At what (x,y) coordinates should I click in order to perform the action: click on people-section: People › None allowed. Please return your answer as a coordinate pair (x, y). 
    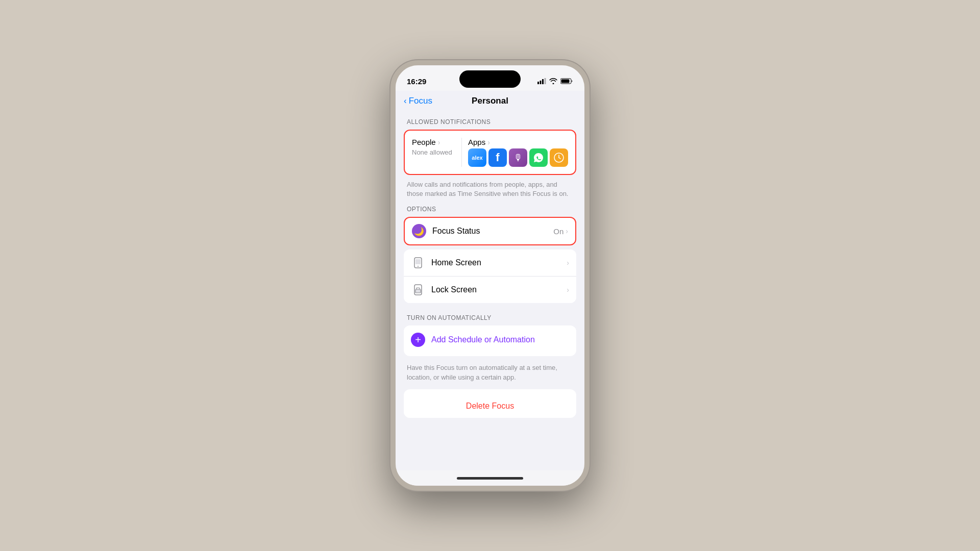
    Looking at the image, I should click on (437, 152).